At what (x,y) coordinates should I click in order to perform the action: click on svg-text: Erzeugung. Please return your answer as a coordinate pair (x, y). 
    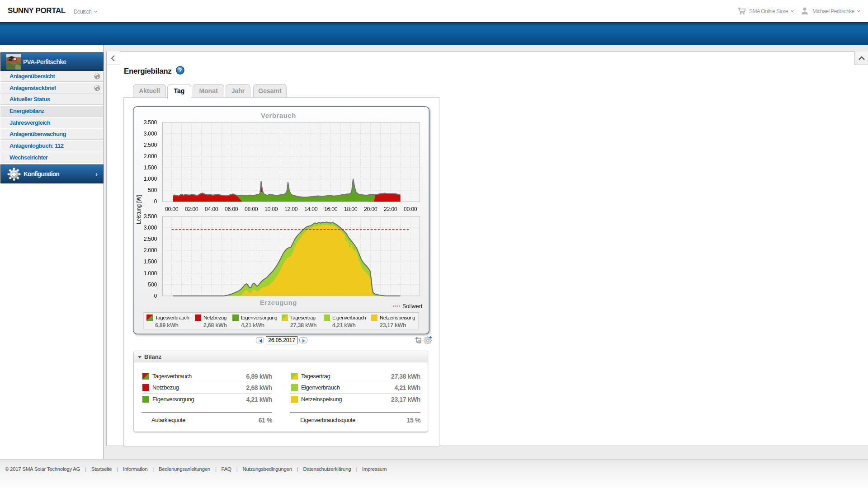
    Looking at the image, I should click on (278, 303).